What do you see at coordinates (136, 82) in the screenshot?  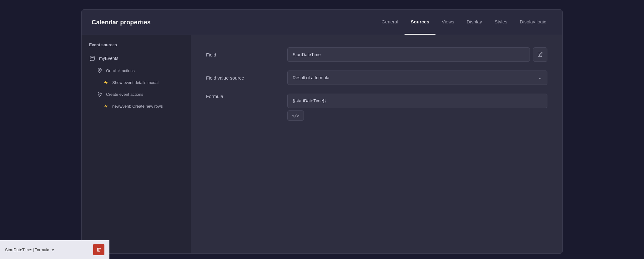 I see `sidebar-item-show-event-modal: Show event details modal` at bounding box center [136, 82].